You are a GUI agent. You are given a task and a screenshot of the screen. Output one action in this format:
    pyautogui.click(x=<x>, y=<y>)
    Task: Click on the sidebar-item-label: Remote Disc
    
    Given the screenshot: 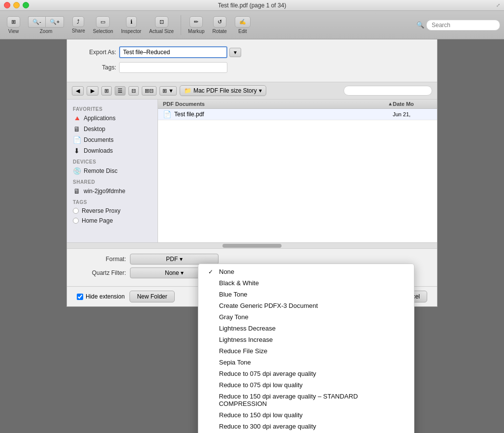 What is the action you would take?
    pyautogui.click(x=100, y=171)
    